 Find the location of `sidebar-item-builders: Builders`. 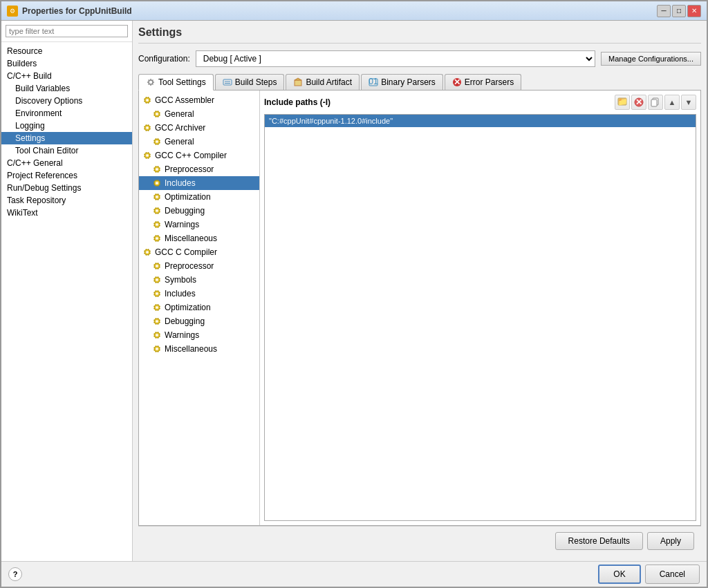

sidebar-item-builders: Builders is located at coordinates (66, 64).